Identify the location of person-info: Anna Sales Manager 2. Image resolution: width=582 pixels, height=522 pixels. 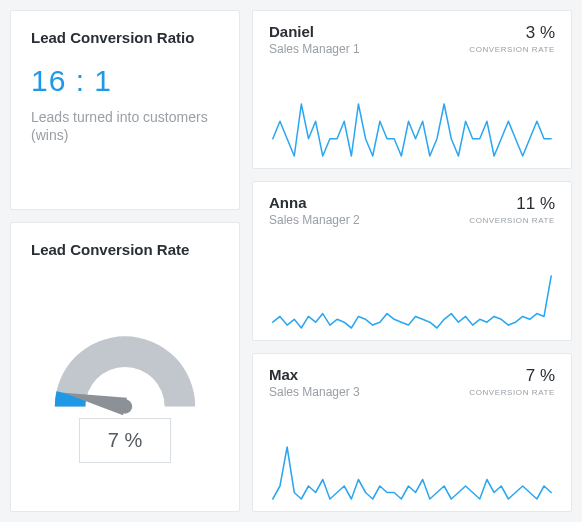
(314, 210).